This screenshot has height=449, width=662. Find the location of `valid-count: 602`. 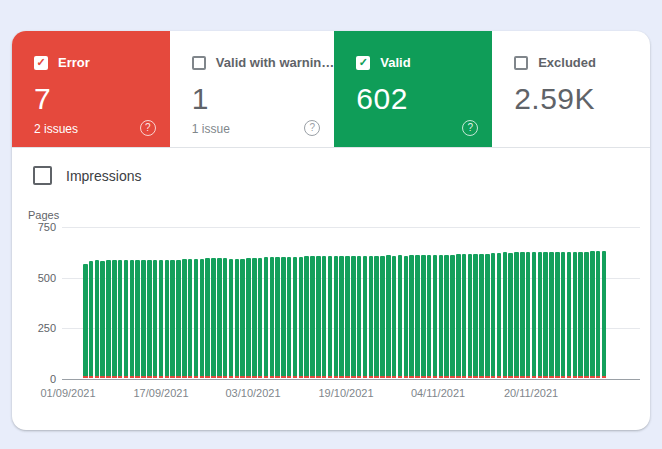

valid-count: 602 is located at coordinates (424, 99).